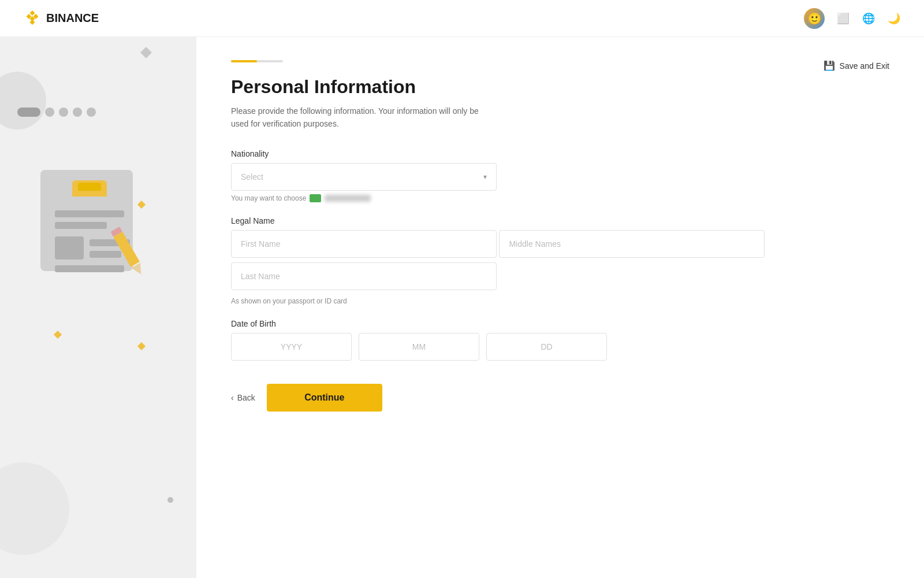 The height and width of the screenshot is (578, 924). I want to click on moon-icon: 🌙, so click(894, 18).